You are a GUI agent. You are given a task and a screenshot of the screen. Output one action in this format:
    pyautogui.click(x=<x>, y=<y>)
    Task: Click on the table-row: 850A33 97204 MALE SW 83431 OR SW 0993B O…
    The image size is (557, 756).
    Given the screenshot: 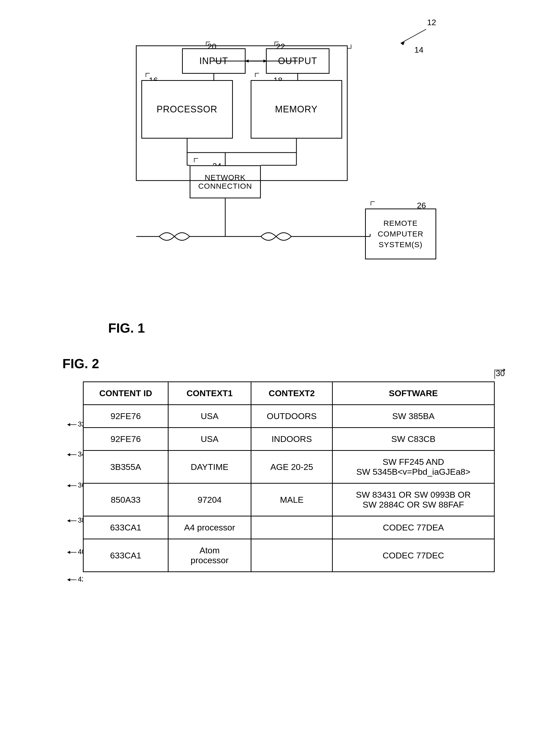 What is the action you would take?
    pyautogui.click(x=289, y=500)
    